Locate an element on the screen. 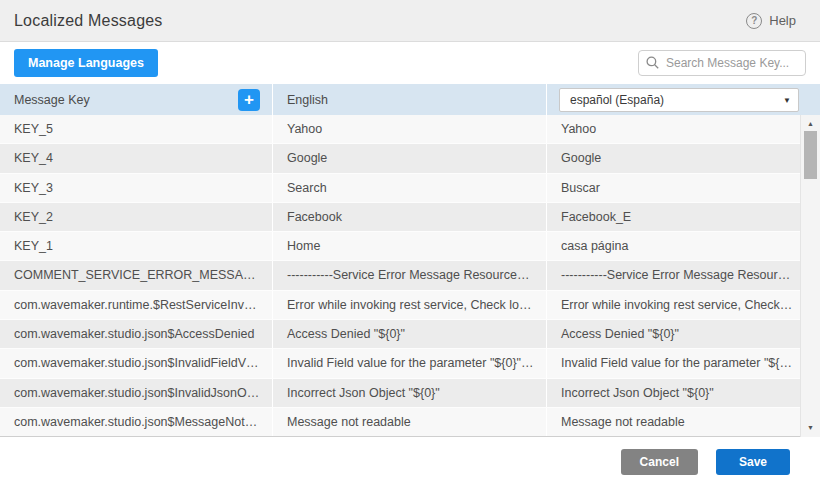 The width and height of the screenshot is (820, 487). help-question-icon: ? is located at coordinates (754, 21).